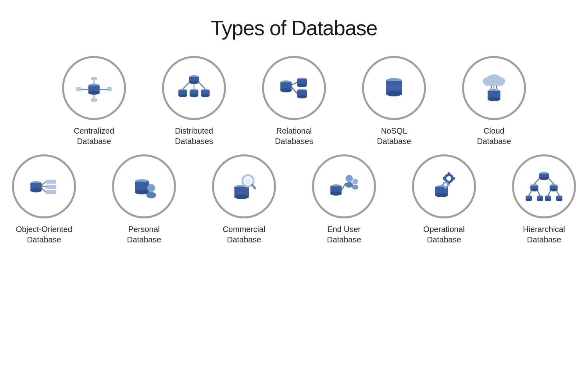  I want to click on label-personal: PersonalDatabase, so click(144, 234).